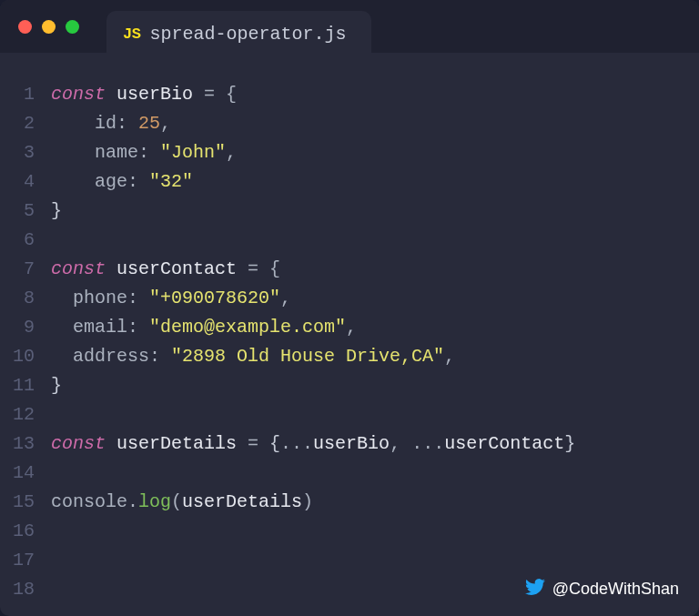 Image resolution: width=699 pixels, height=616 pixels. I want to click on close-window-button, so click(25, 27).